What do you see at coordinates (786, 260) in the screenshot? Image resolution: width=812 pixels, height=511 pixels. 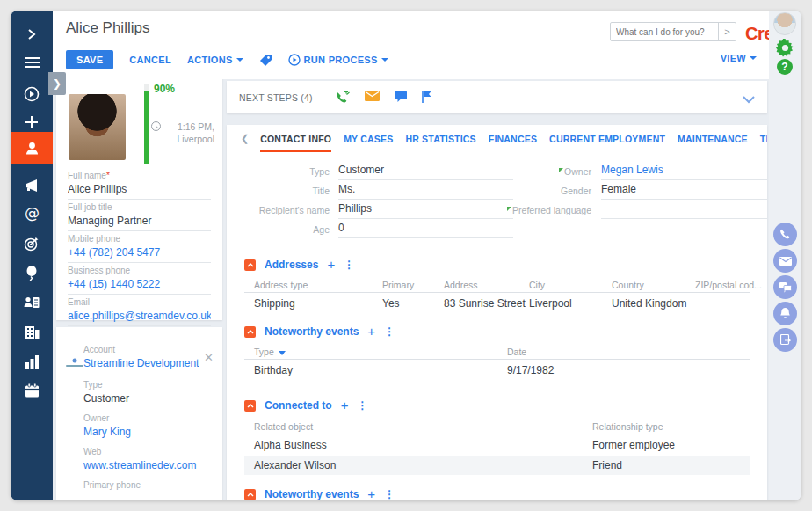 I see `email-fab-envelope-icon` at bounding box center [786, 260].